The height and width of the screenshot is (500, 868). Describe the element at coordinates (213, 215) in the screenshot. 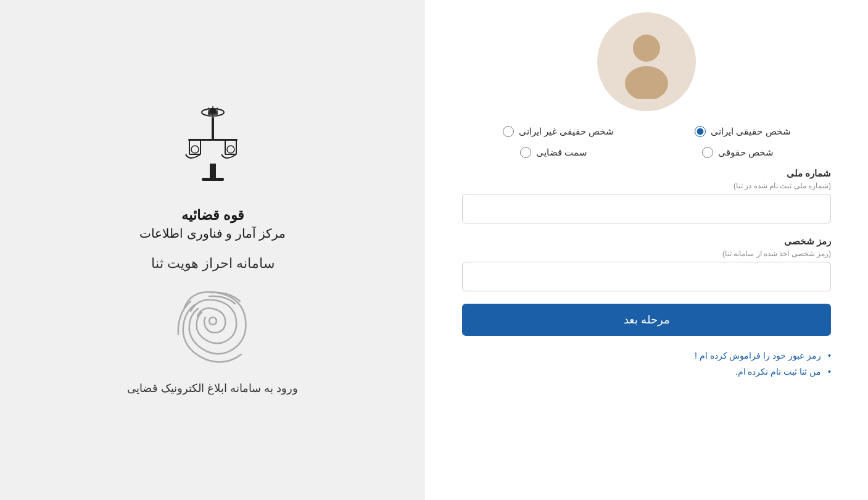

I see `org-title: قوه قضائیه` at that location.